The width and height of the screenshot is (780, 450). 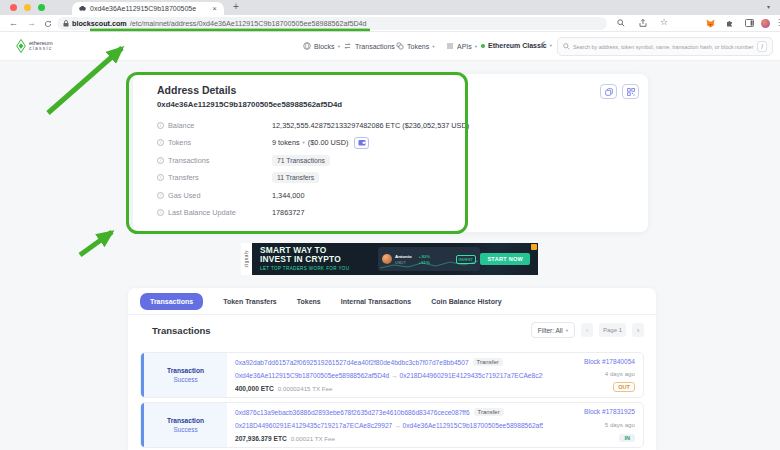 I want to click on ad-trader-card: Antonio USDT +30% +61% INVEST, so click(x=429, y=259).